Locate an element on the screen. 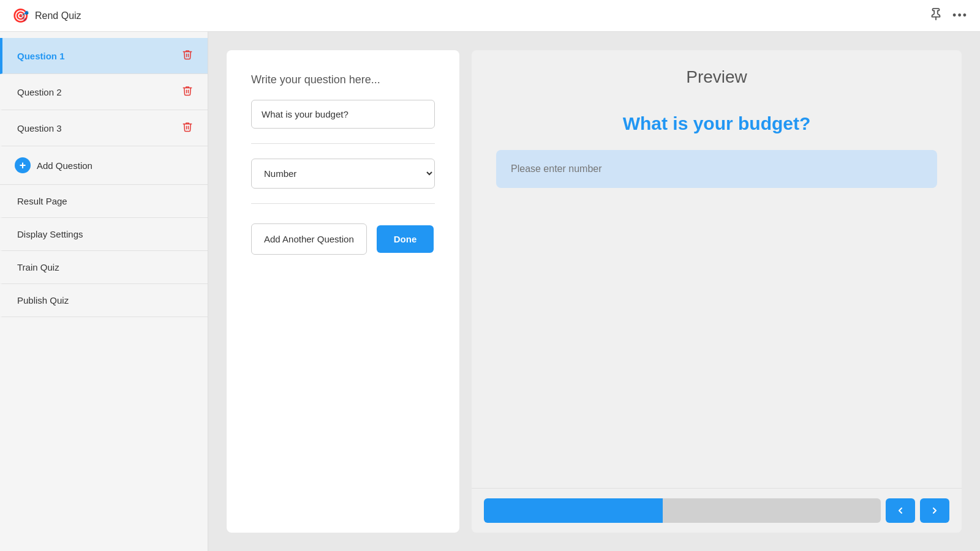 Image resolution: width=980 pixels, height=551 pixels. sidebar-item-label: Result Page is located at coordinates (42, 201).